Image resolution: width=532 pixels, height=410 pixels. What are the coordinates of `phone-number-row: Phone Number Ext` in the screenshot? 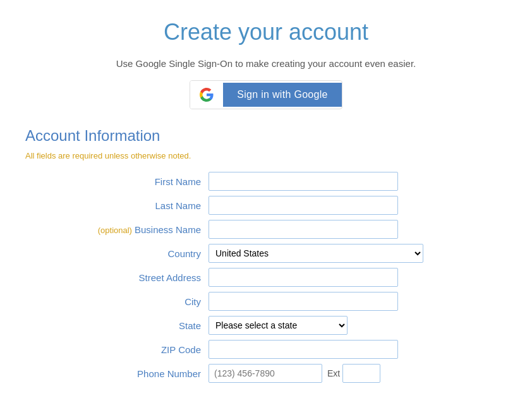 It's located at (266, 373).